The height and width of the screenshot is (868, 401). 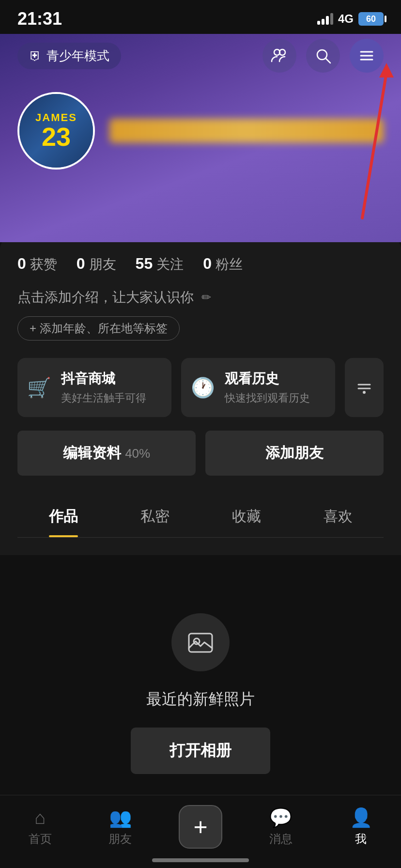 What do you see at coordinates (267, 398) in the screenshot?
I see `history-subtitle: 快速找到观看历史` at bounding box center [267, 398].